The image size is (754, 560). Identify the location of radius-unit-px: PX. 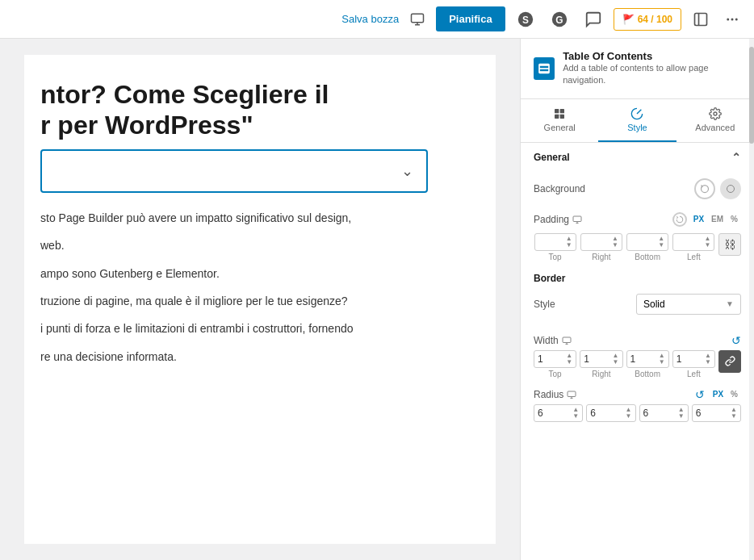
(718, 394).